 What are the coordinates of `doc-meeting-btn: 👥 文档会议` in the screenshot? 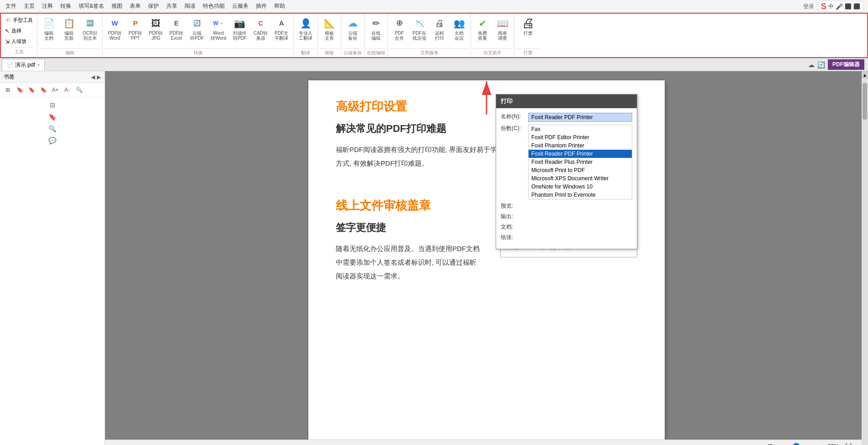 It's located at (459, 29).